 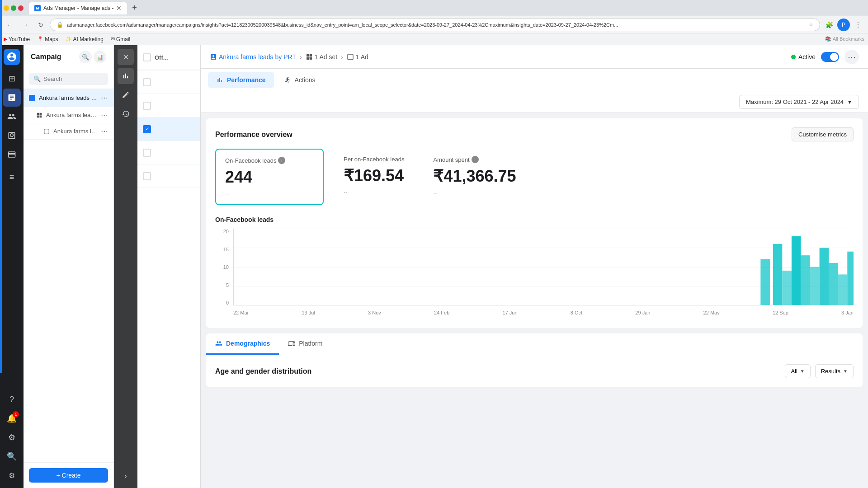 I want to click on adset-item: Ankura farms leads by PRT ⋯, so click(x=69, y=115).